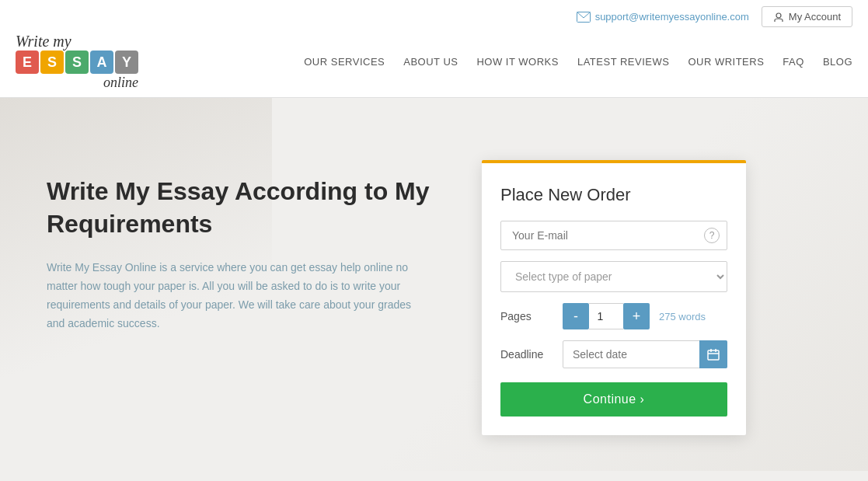  Describe the element at coordinates (77, 62) in the screenshot. I see `logo-letter-s2: S` at that location.